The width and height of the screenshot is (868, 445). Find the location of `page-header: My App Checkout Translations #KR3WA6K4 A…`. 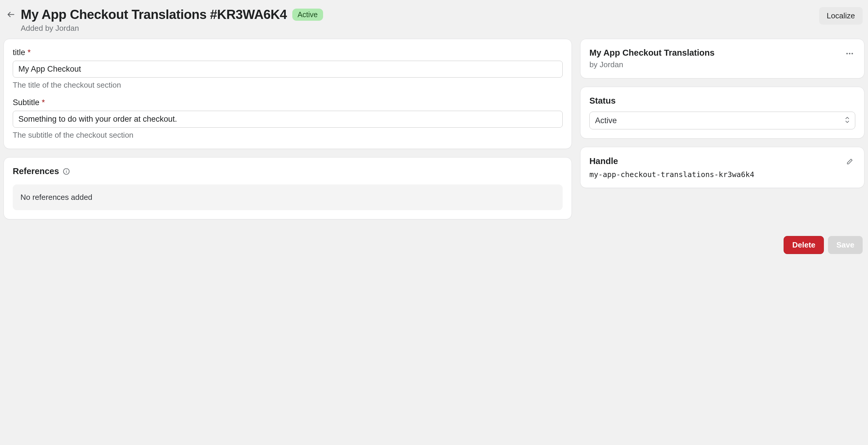

page-header: My App Checkout Translations #KR3WA6K4 A… is located at coordinates (434, 22).